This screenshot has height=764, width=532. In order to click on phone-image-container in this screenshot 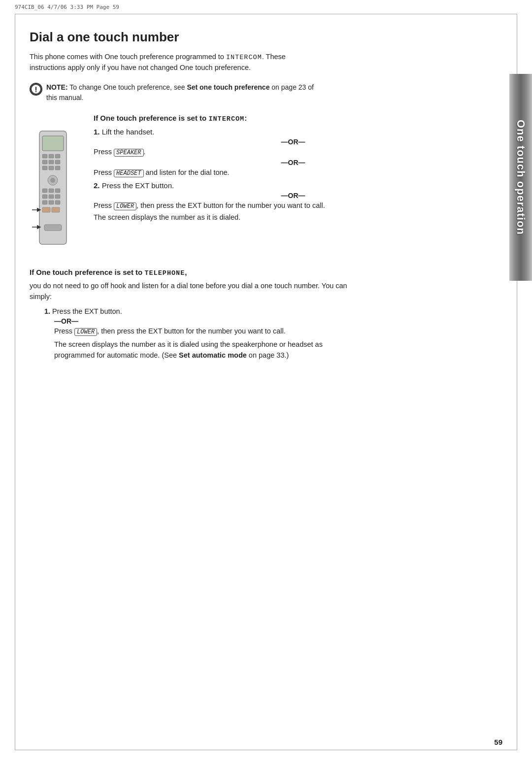, I will do `click(57, 186)`.